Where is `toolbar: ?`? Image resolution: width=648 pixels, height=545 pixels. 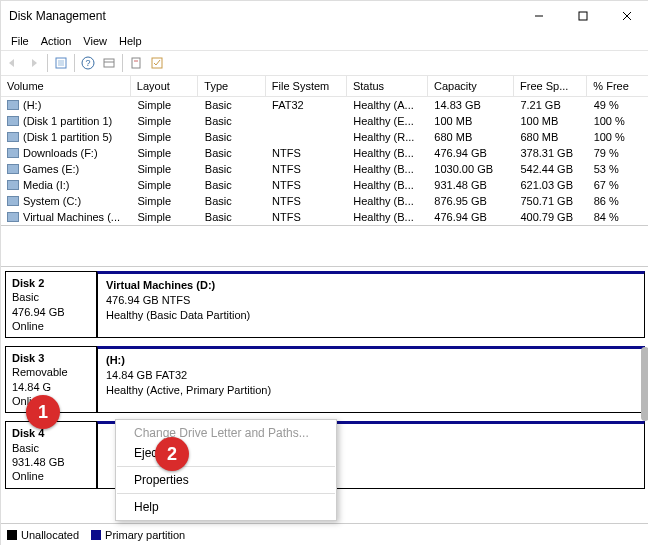
toolbar: ? is located at coordinates (324, 63).